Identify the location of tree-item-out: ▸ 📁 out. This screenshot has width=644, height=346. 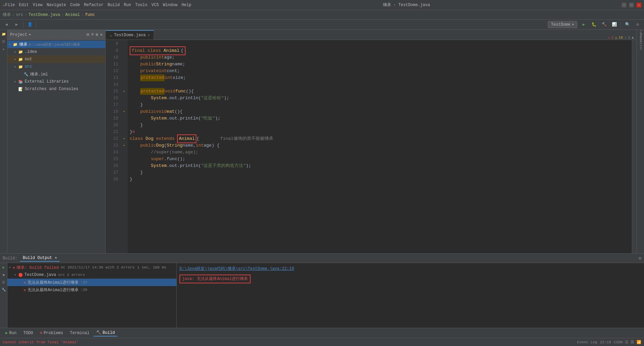
(56, 59).